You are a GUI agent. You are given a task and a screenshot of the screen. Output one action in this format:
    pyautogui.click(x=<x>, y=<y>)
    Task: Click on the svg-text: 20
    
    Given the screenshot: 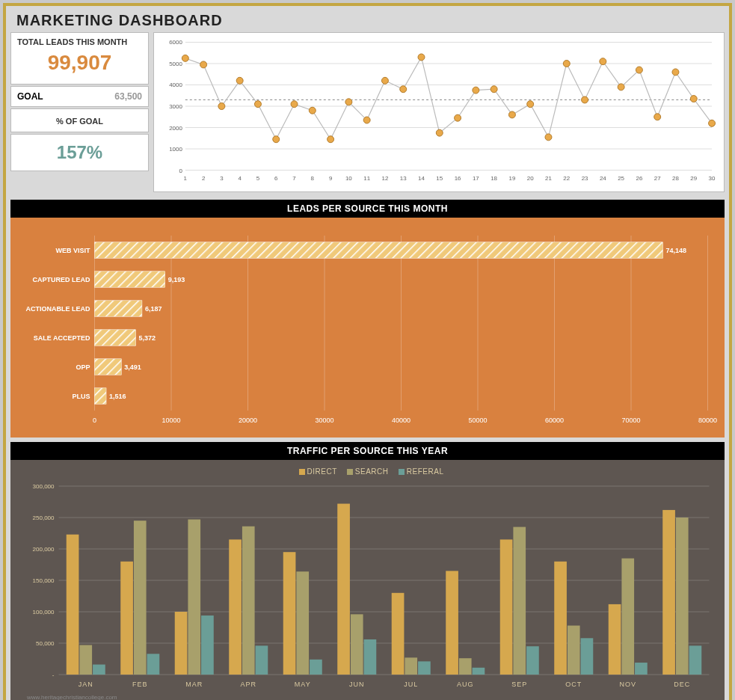 What is the action you would take?
    pyautogui.click(x=531, y=178)
    